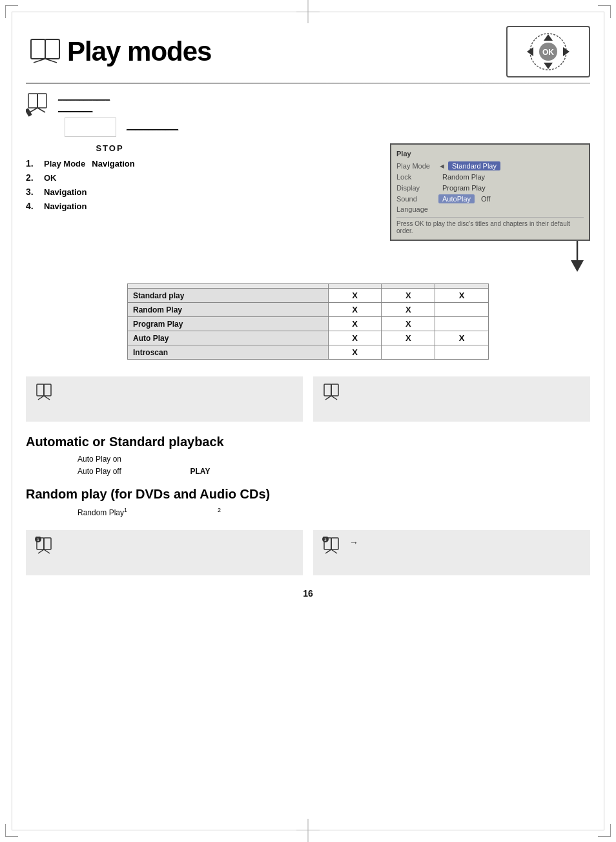 This screenshot has height=842, width=616. I want to click on arrow-right-icon: →, so click(354, 542).